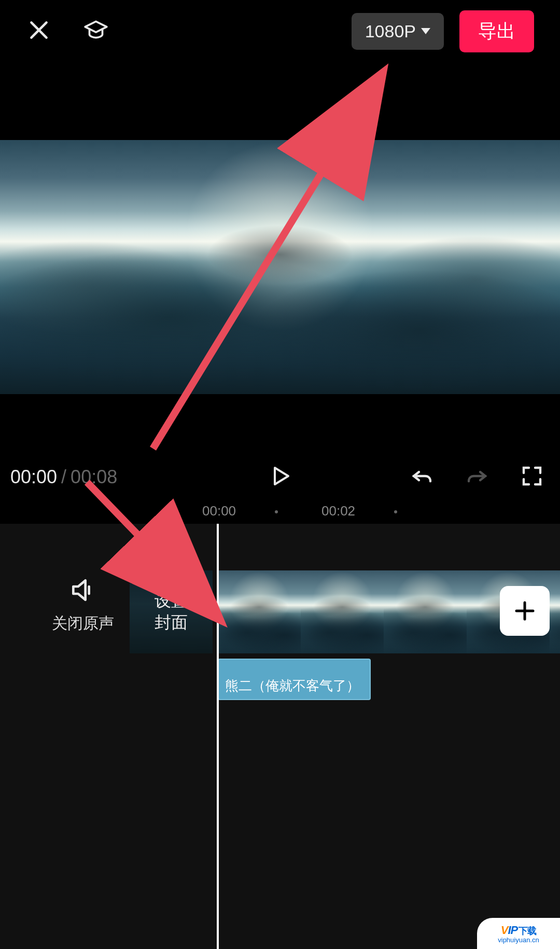 This screenshot has height=949, width=560. Describe the element at coordinates (497, 31) in the screenshot. I see `export-label: 导出` at that location.